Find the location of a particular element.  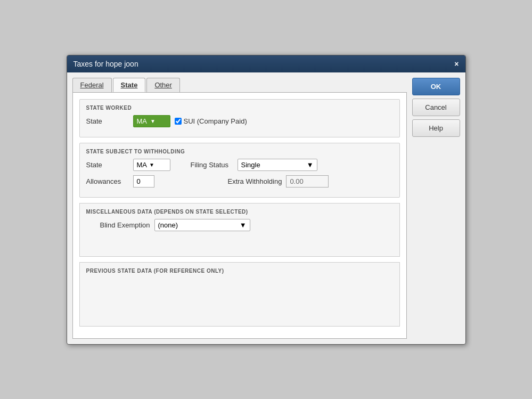

sui-label: SUI (Company Paid) is located at coordinates (215, 121).